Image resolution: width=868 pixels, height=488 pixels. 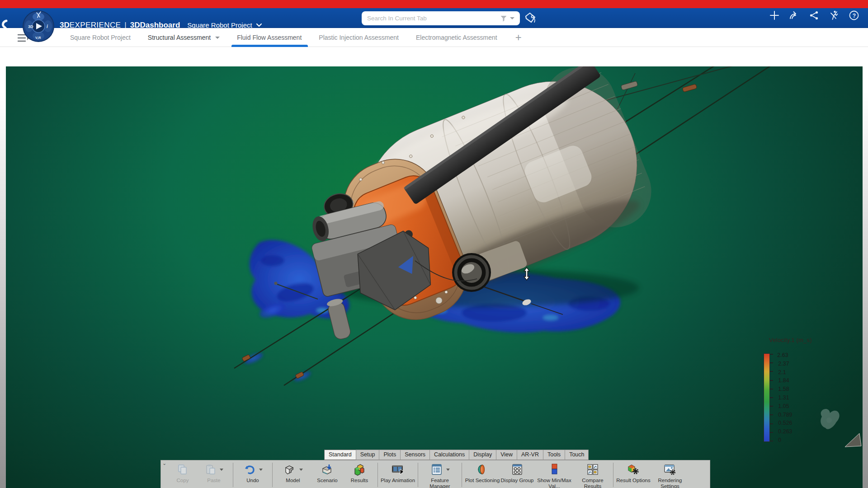 I want to click on toolbar-label: Results, so click(x=359, y=481).